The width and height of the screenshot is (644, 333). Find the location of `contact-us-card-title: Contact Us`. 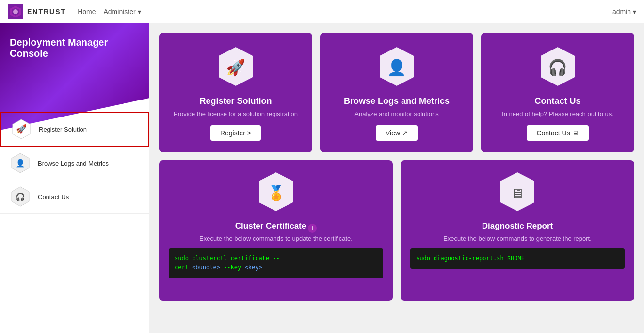

contact-us-card-title: Contact Us is located at coordinates (558, 101).